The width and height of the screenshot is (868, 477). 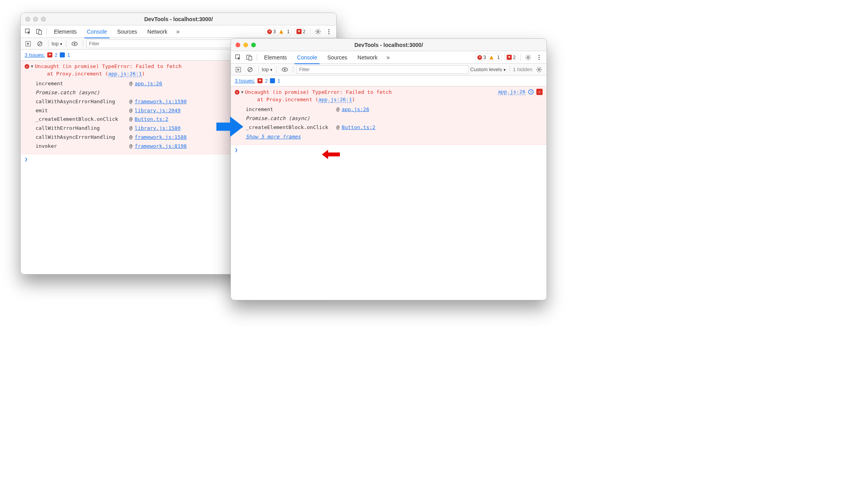 What do you see at coordinates (389, 45) in the screenshot?
I see `titlebar: DevTools - localhost:3000/` at bounding box center [389, 45].